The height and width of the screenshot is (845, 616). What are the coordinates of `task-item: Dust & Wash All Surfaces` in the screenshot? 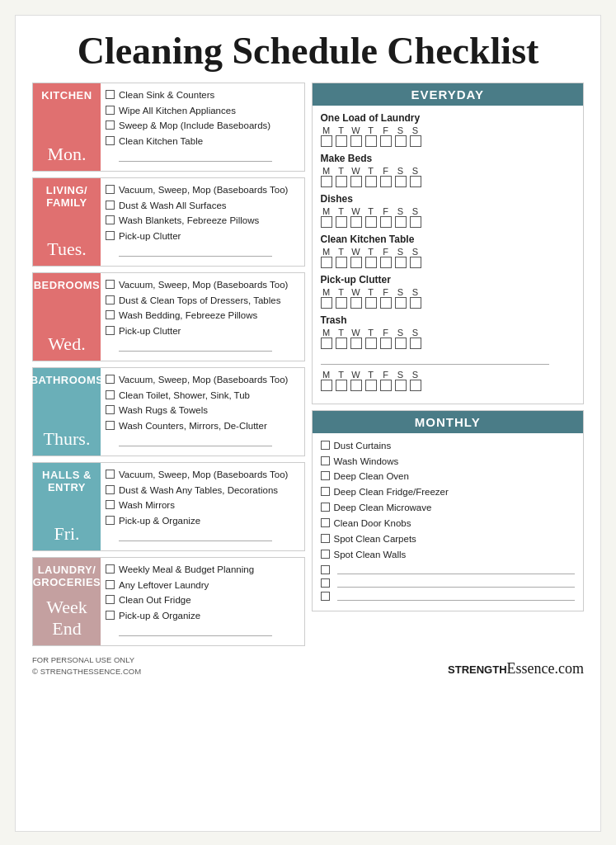 It's located at (201, 206).